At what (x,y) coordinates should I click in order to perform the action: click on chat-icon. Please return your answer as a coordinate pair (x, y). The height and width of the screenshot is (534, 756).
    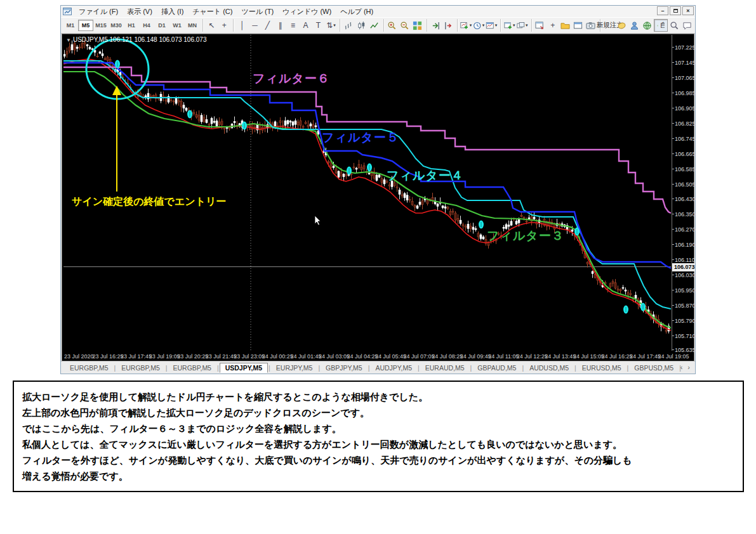
    Looking at the image, I should click on (687, 25).